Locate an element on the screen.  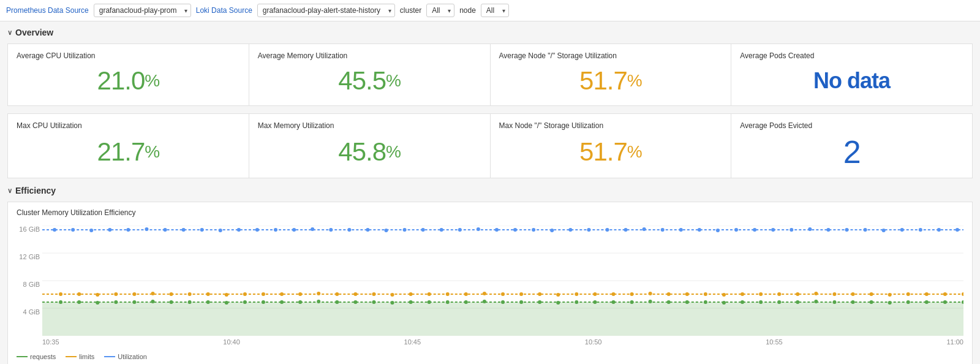
legend-limits-label: limits is located at coordinates (87, 357).